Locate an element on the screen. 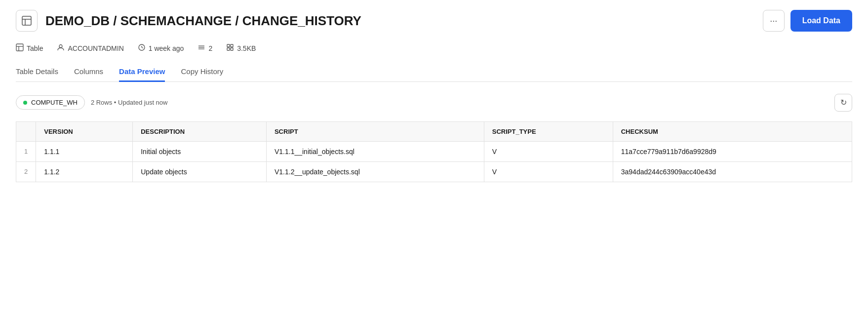 Image resolution: width=868 pixels, height=316 pixels. more-options-label: ··· is located at coordinates (773, 21).